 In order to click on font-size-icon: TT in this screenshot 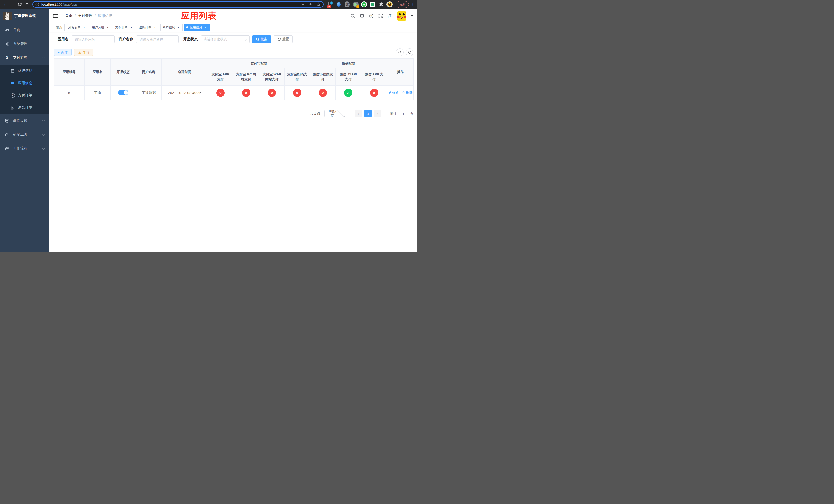, I will do `click(389, 16)`.